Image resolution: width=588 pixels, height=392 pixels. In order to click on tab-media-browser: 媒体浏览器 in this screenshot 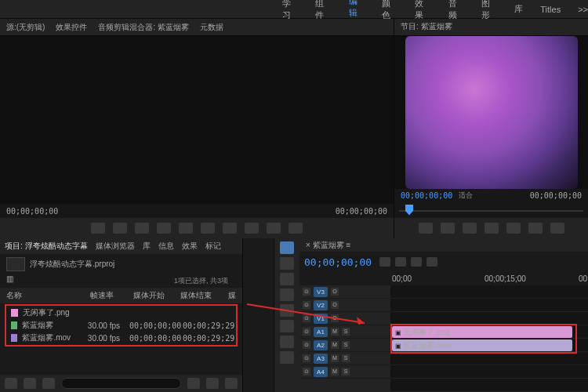, I will do `click(115, 246)`.